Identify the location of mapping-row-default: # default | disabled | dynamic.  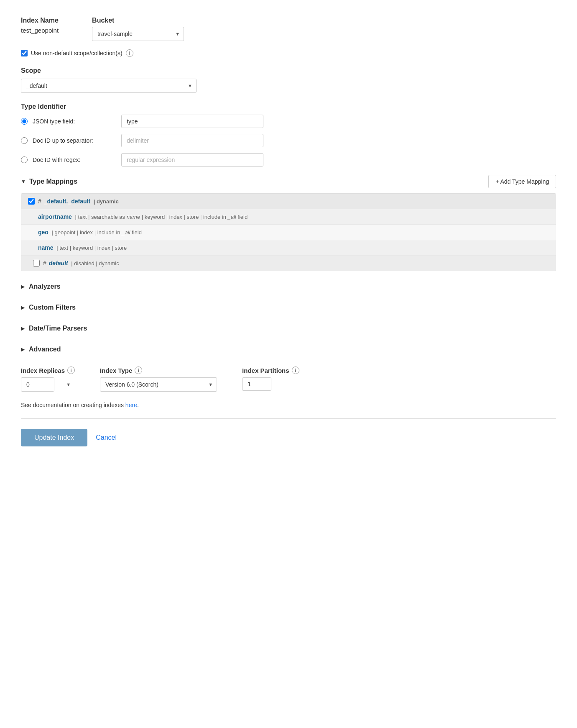
(288, 263).